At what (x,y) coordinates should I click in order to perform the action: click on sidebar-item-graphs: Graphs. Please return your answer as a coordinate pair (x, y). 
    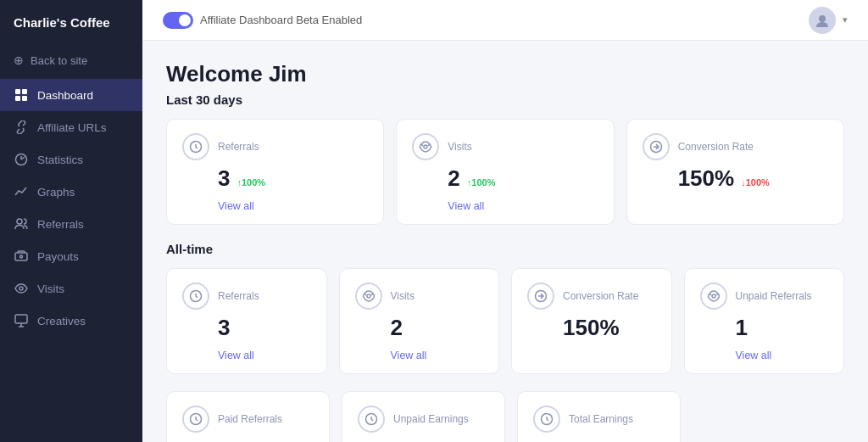
    Looking at the image, I should click on (71, 192).